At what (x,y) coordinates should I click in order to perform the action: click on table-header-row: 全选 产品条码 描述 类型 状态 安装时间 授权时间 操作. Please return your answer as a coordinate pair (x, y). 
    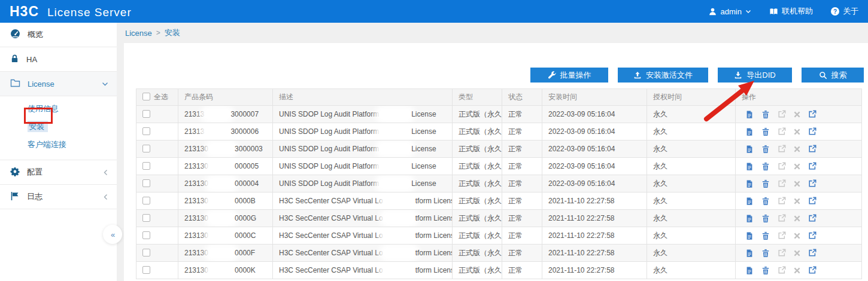
    Looking at the image, I should click on (499, 97).